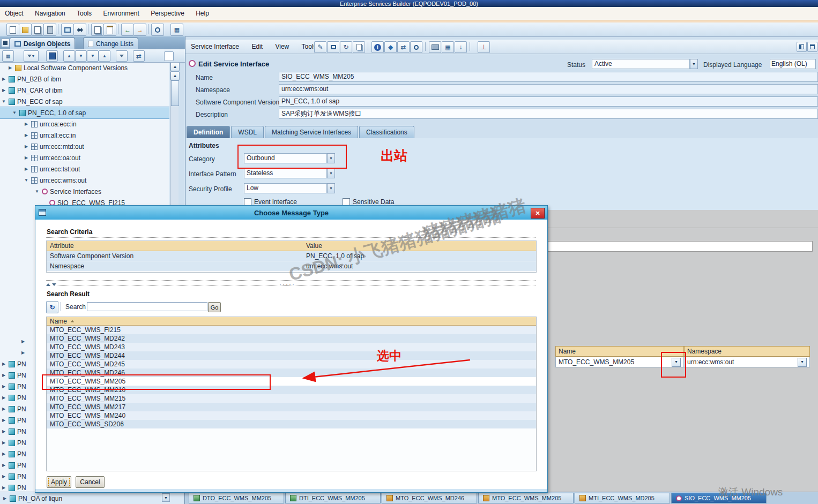  What do you see at coordinates (416, 47) in the screenshot?
I see `where-used-icon` at bounding box center [416, 47].